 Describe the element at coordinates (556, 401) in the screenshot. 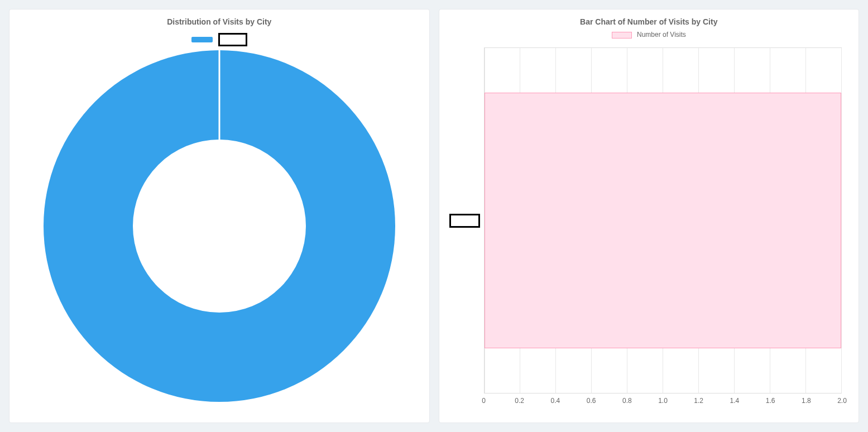

I see `bar-x-tick: 0.4` at that location.